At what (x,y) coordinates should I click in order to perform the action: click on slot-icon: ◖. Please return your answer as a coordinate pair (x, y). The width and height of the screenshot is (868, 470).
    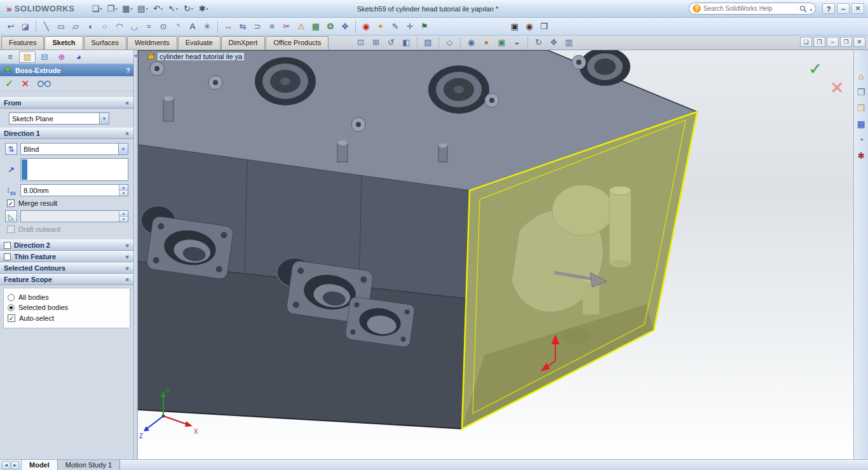
    Looking at the image, I should click on (90, 27).